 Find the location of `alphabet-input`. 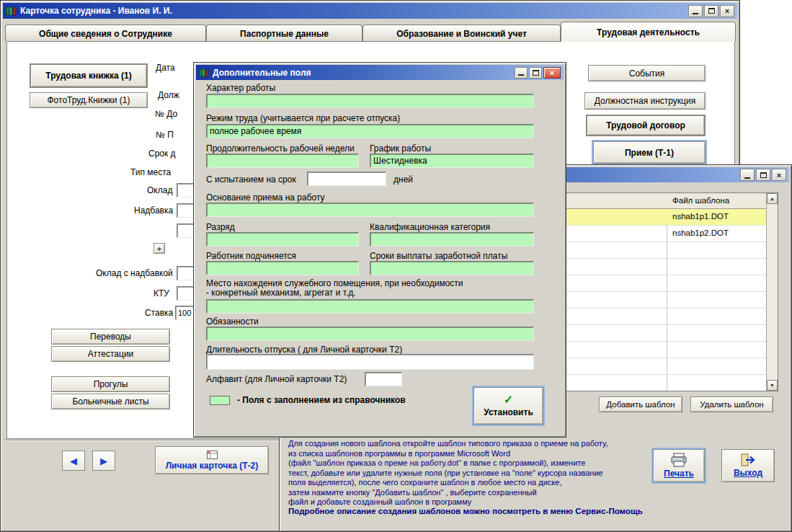

alphabet-input is located at coordinates (383, 379).